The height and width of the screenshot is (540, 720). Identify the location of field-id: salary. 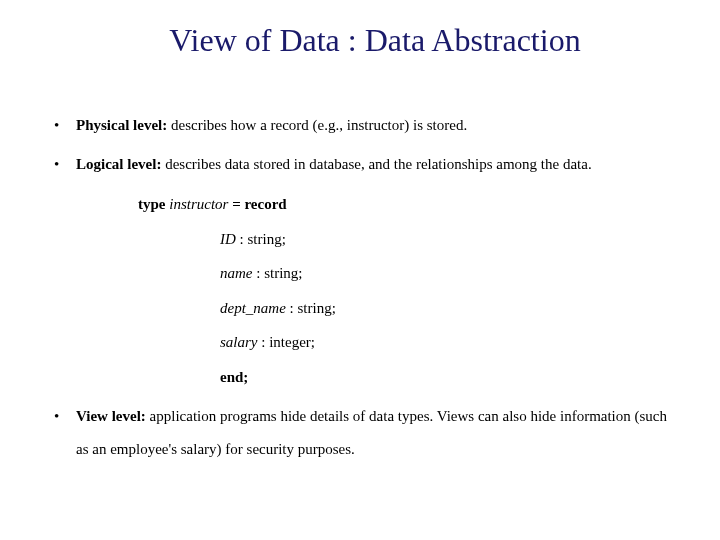
(239, 342).